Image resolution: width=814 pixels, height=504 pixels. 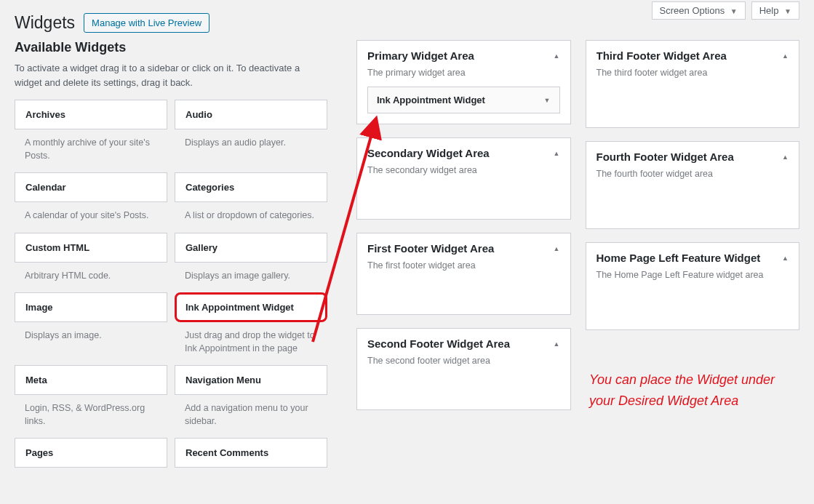 I want to click on widget-area-desc: The secondary widget area, so click(x=464, y=173).